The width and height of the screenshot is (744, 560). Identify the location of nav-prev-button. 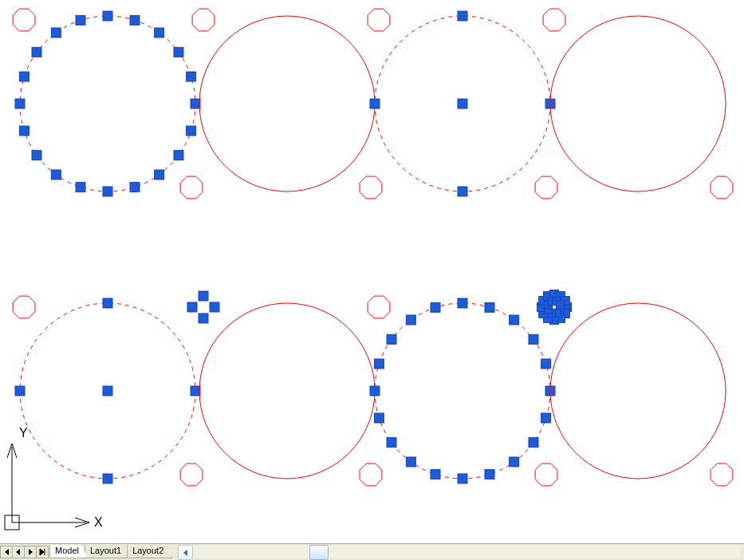
(18, 552).